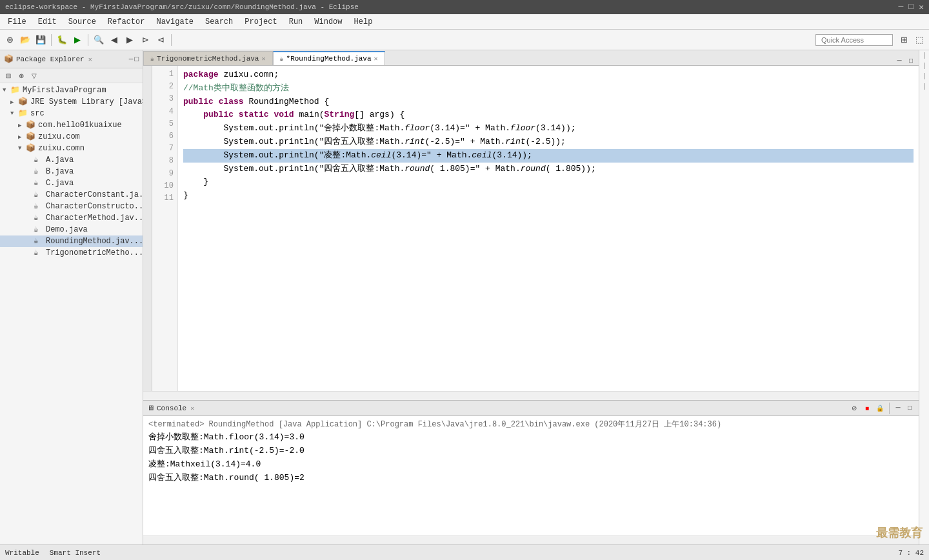  I want to click on tree-item-label: JRE System Library [JavaSE-..., so click(86, 102).